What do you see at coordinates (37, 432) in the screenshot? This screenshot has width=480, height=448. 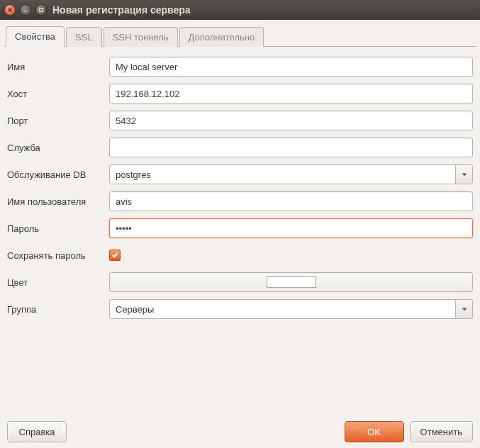 I see `button-label: Справка` at bounding box center [37, 432].